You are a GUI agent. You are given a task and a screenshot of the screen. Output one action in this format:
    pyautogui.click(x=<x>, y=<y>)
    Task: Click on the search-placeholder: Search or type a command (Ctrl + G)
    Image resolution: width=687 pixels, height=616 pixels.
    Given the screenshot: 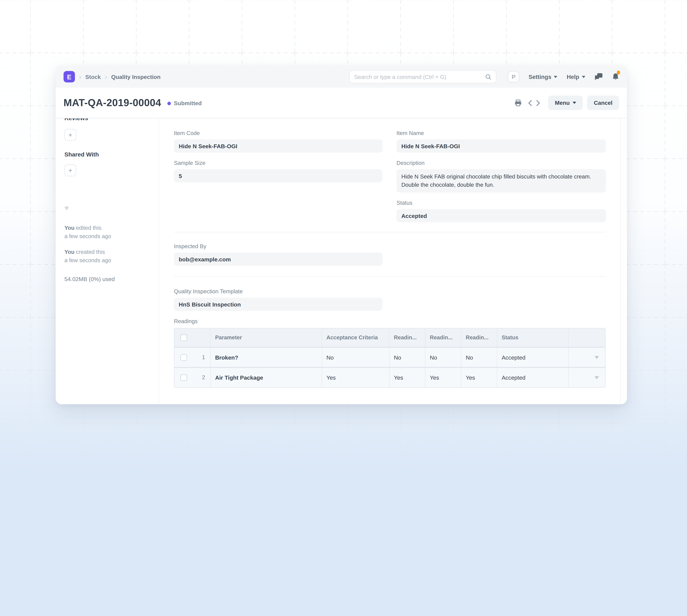 What is the action you would take?
    pyautogui.click(x=419, y=76)
    